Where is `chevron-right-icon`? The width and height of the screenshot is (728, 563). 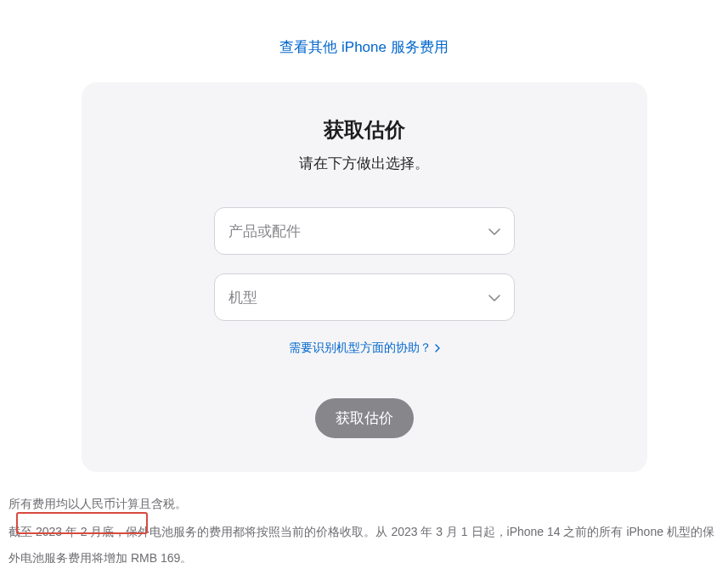 chevron-right-icon is located at coordinates (437, 348).